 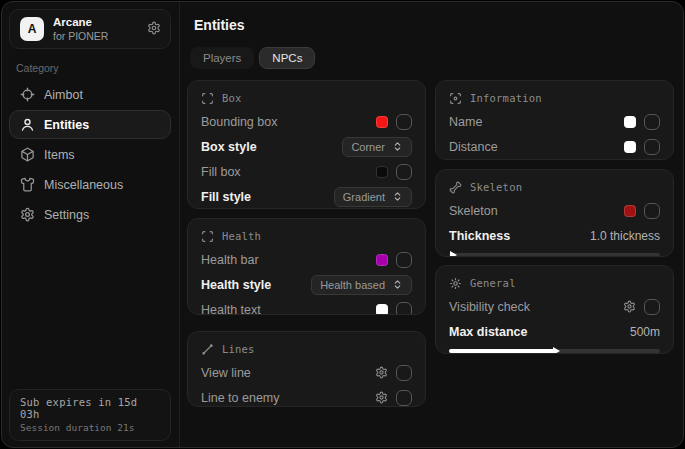 I want to click on session-duration-text: Session duration 21s, so click(x=90, y=428).